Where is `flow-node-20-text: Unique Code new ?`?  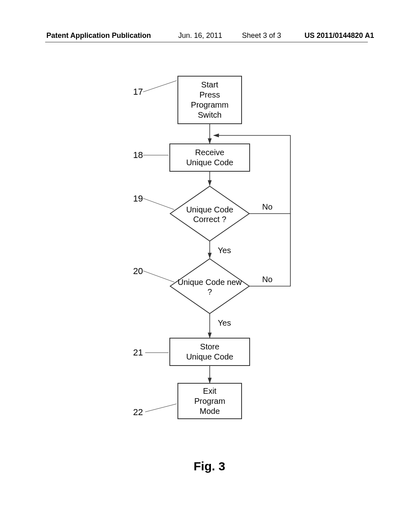
flow-node-20-text: Unique Code new ? is located at coordinates (210, 287).